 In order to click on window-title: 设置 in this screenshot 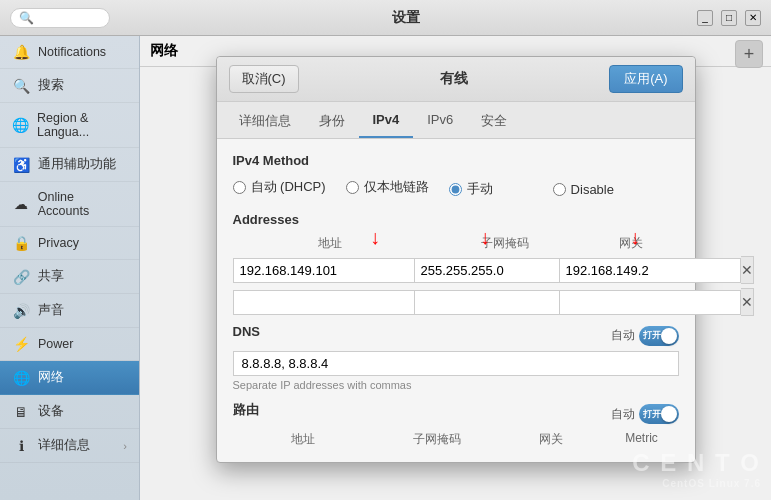, I will do `click(406, 18)`.